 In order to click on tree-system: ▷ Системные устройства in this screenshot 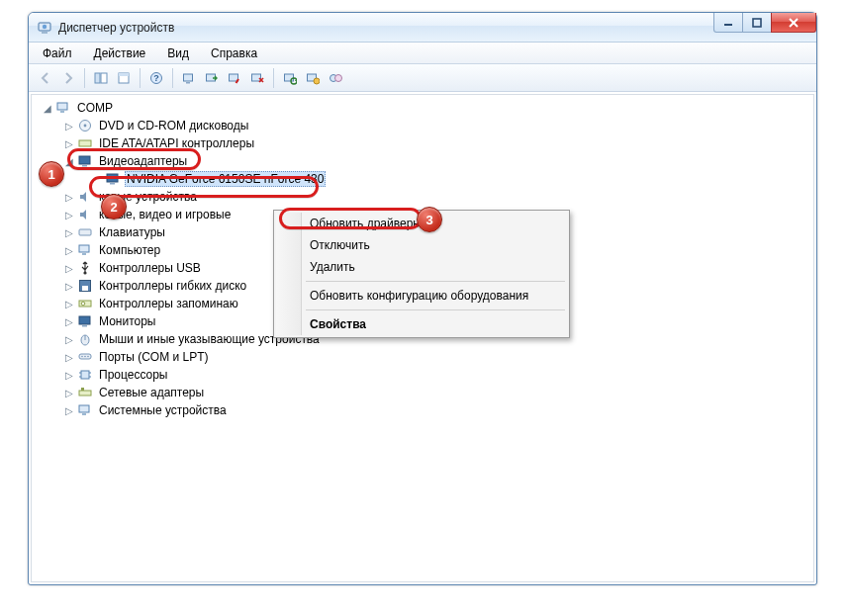, I will do `click(423, 410)`.